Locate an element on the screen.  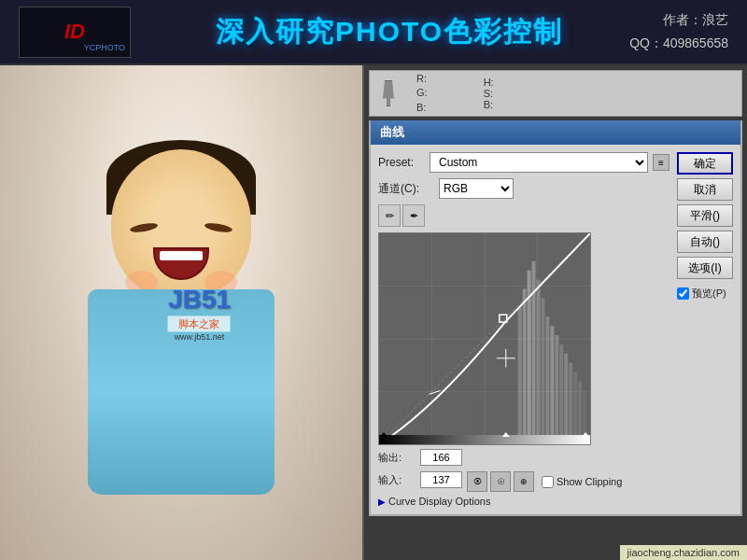
show-clipping-label: Show Clipping is located at coordinates (589, 482).